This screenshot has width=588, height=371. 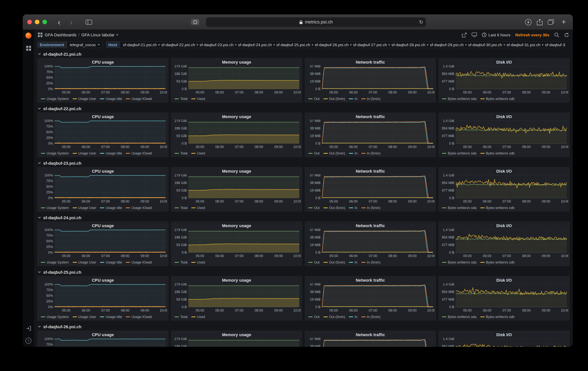 What do you see at coordinates (500, 35) in the screenshot?
I see `time-range-label: Last 6 hours` at bounding box center [500, 35].